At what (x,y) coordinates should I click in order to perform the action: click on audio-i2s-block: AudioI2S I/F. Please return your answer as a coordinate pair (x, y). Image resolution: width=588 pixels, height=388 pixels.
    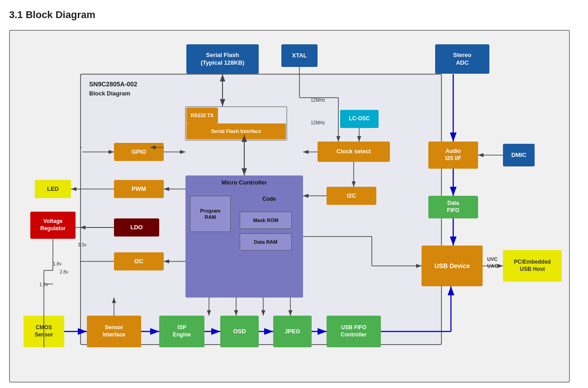
    Looking at the image, I should click on (453, 155).